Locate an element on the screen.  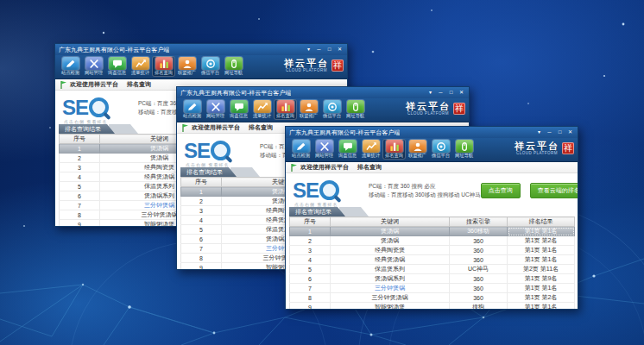
toolbar-item-label: 联盟推广 is located at coordinates (418, 155).